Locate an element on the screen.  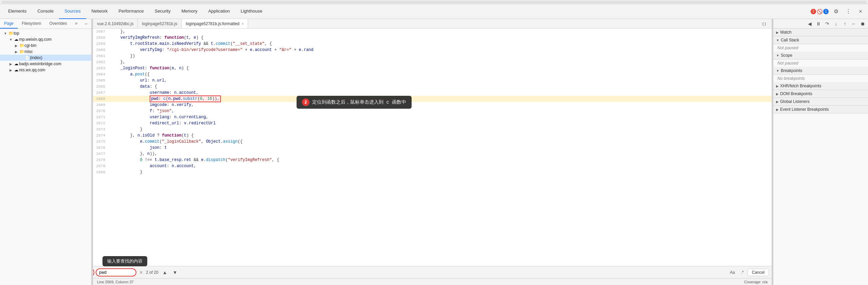
line-num-2673: 2673 is located at coordinates (101, 129).